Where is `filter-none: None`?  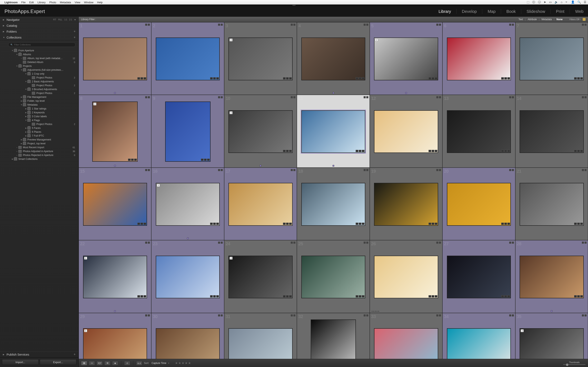 filter-none: None is located at coordinates (560, 19).